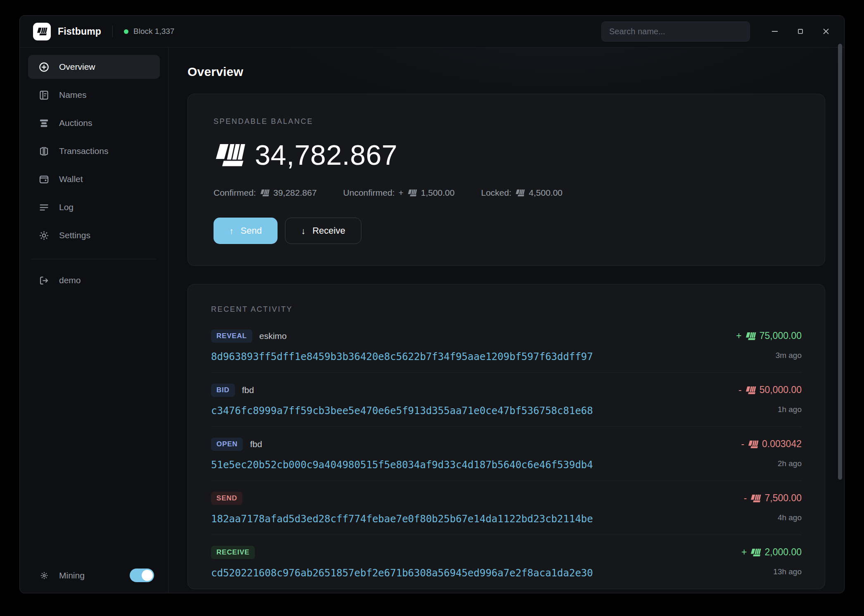 The image size is (864, 616). What do you see at coordinates (800, 31) in the screenshot?
I see `window-controls` at bounding box center [800, 31].